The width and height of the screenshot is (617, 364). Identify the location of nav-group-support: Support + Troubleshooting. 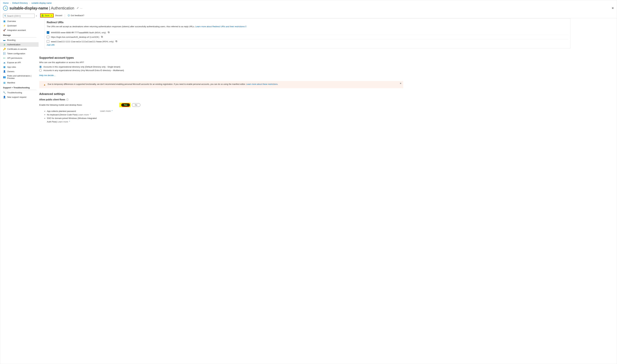
(20, 87).